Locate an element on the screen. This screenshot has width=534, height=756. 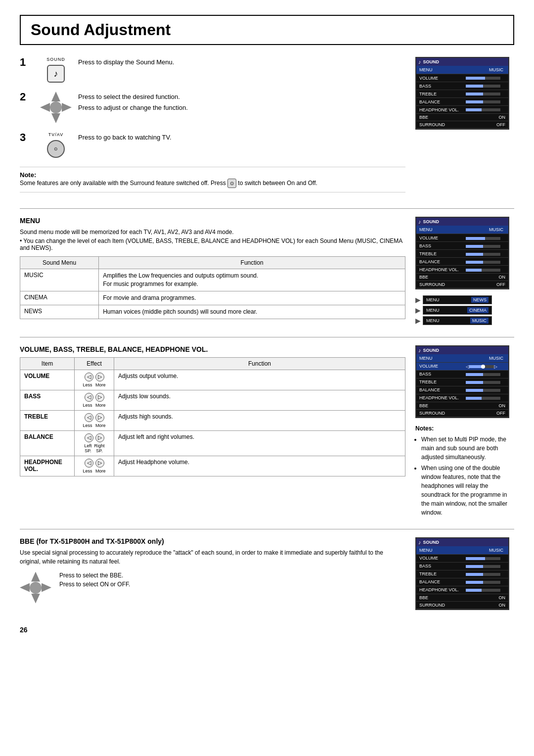
notes-bottom: Notes: When set to Multi PIP mode, the m… is located at coordinates (465, 471).